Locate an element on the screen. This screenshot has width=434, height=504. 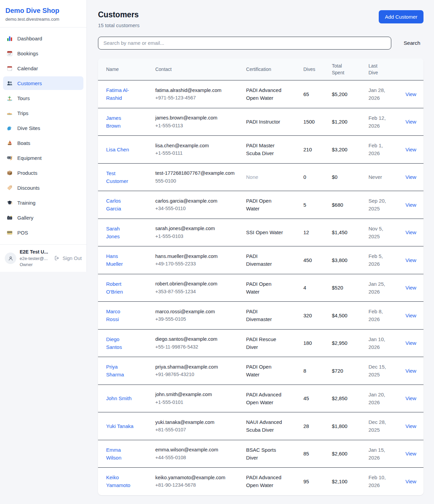
customer-name-link: Sarah Jones is located at coordinates (120, 233).